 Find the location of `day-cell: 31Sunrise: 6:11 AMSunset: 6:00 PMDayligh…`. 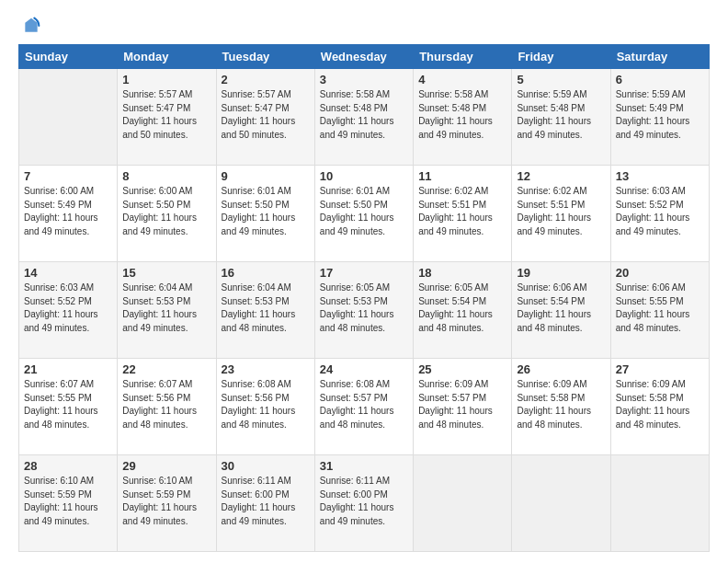

day-cell: 31Sunrise: 6:11 AMSunset: 6:00 PMDayligh… is located at coordinates (364, 504).